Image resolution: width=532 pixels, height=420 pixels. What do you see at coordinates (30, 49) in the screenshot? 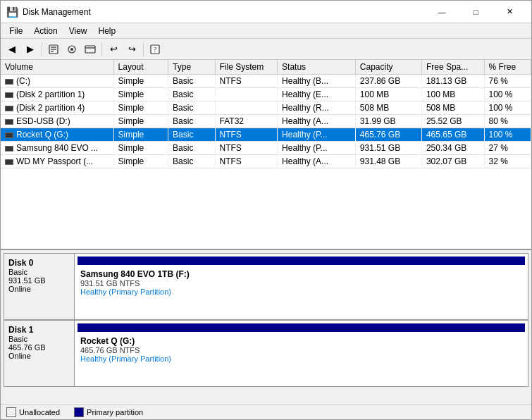
I see `forward-button: ▶` at bounding box center [30, 49].